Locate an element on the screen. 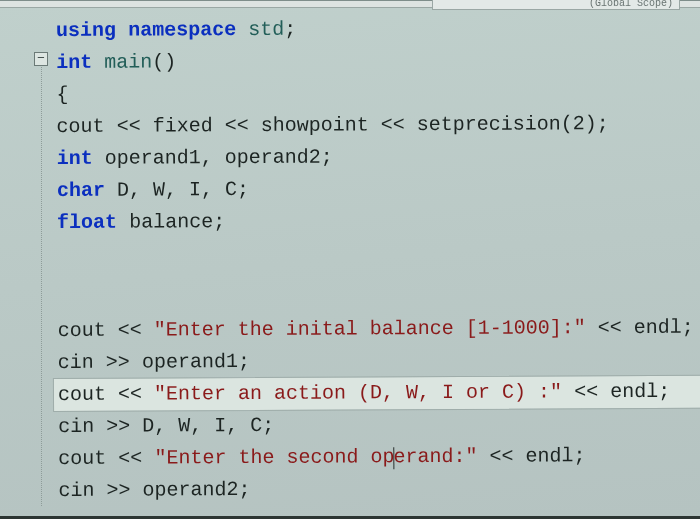 The width and height of the screenshot is (700, 519). keyword: char is located at coordinates (81, 190).